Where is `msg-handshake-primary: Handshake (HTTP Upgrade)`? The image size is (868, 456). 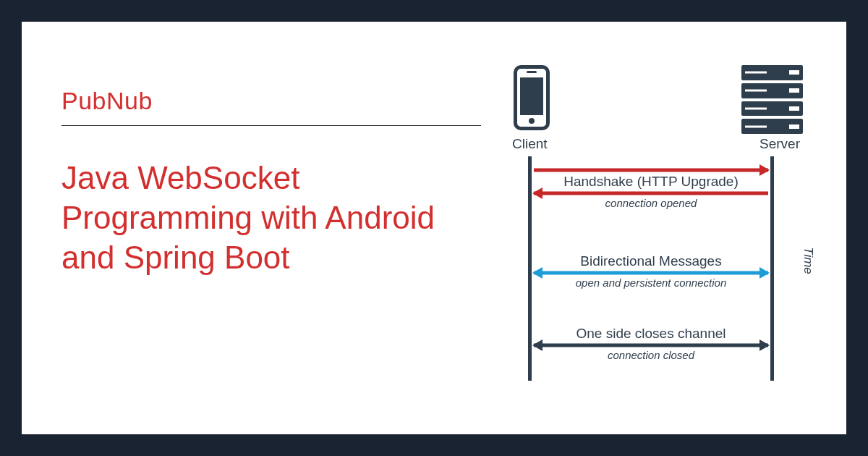 msg-handshake-primary: Handshake (HTTP Upgrade) is located at coordinates (651, 182).